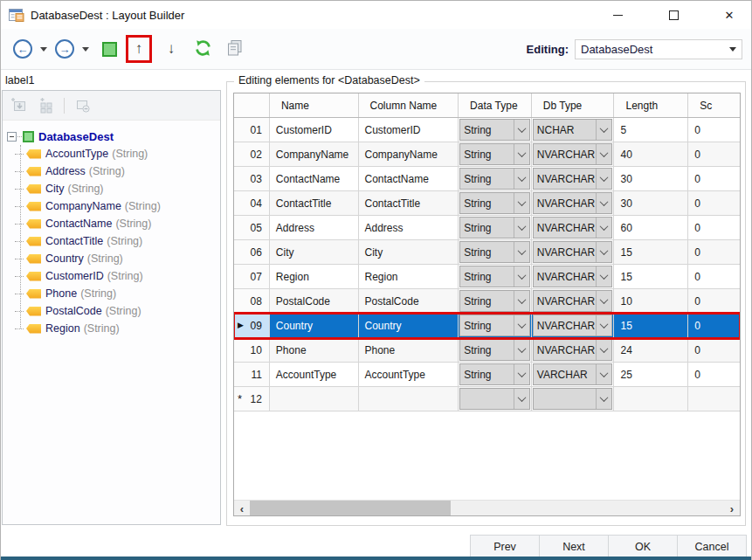 The width and height of the screenshot is (752, 560). I want to click on table-row: 01 CustomerID CustomerID String, so click(487, 130).